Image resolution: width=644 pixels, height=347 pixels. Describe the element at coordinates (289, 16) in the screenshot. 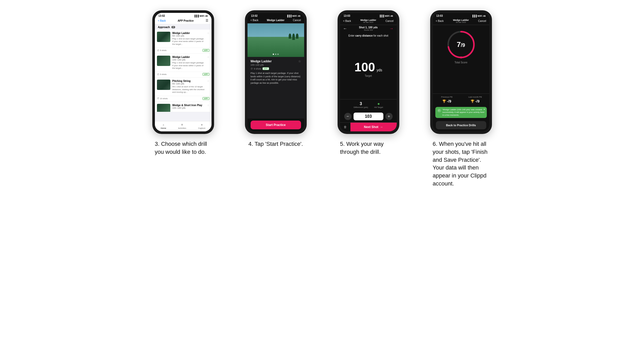

I see `signal-icon-2: ▐▐▐` at that location.